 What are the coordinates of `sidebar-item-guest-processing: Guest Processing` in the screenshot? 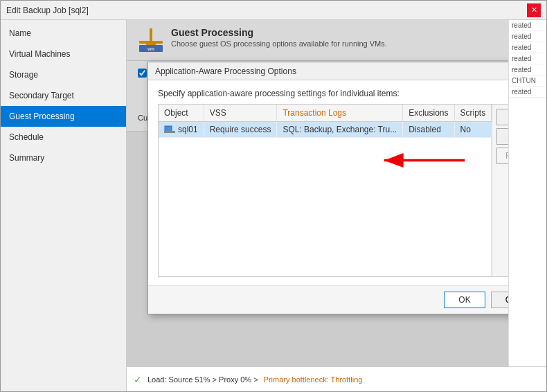 It's located at (64, 116).